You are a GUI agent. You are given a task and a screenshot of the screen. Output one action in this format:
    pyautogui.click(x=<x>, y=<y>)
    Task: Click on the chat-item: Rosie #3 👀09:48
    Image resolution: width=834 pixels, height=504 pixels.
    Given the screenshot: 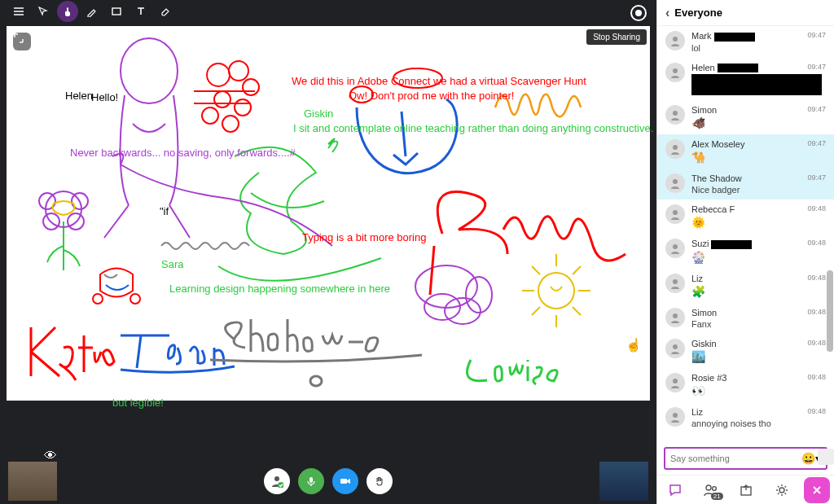 What is the action you would take?
    pyautogui.click(x=746, y=385)
    